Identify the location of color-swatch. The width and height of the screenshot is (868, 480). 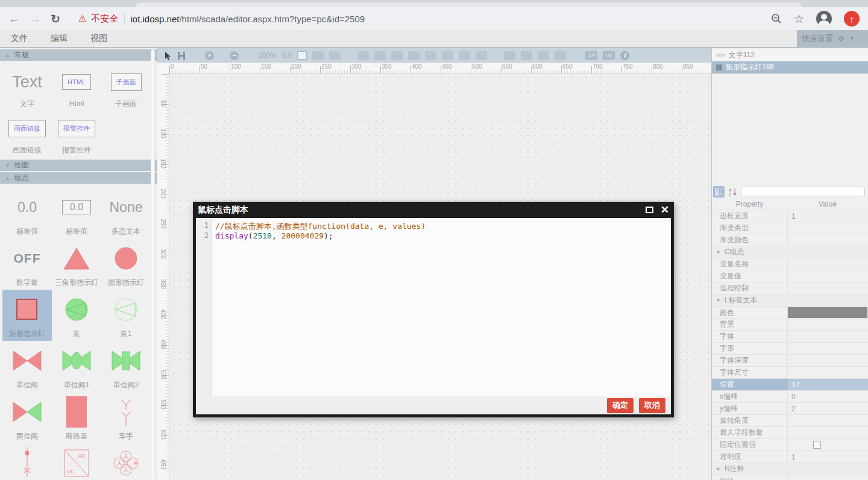
(828, 313).